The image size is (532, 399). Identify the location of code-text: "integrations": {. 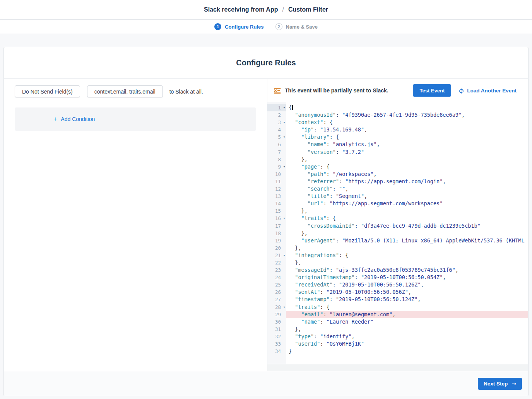
(407, 255).